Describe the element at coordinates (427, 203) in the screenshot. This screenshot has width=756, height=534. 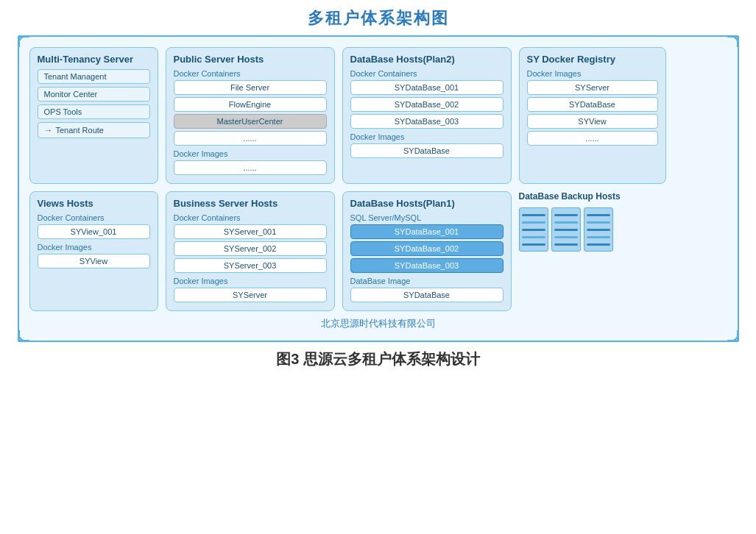
I see `db-plan1-title: DataBase Hosts(Plan1)` at that location.